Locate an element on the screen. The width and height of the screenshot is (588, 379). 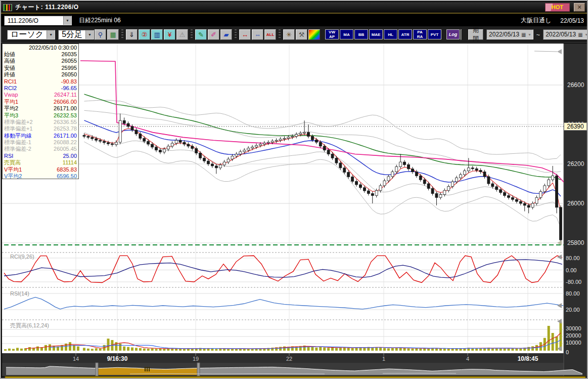
grid-icon: ▦ is located at coordinates (113, 34).